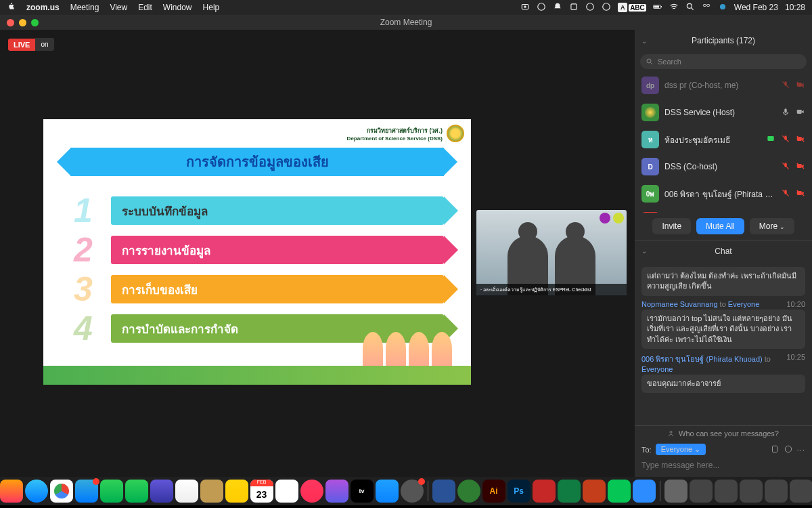 The width and height of the screenshot is (812, 508). I want to click on chat-header: ⌄ Chat, so click(723, 251).